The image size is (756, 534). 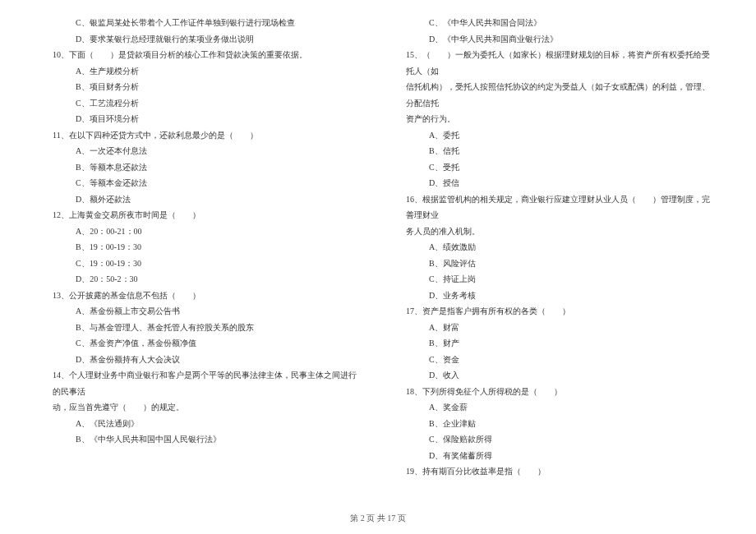 I want to click on text-line: D、额外还款法, so click(x=201, y=200).